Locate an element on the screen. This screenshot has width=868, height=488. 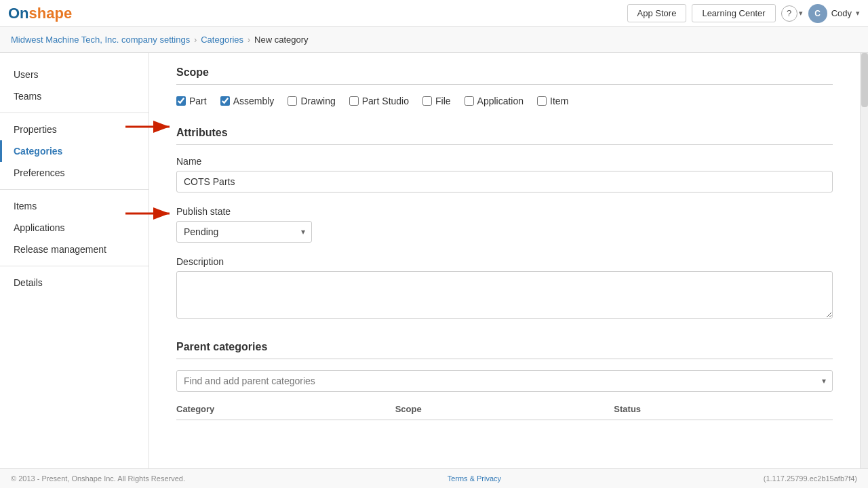
breadcrumb-current: New category is located at coordinates (281, 39).